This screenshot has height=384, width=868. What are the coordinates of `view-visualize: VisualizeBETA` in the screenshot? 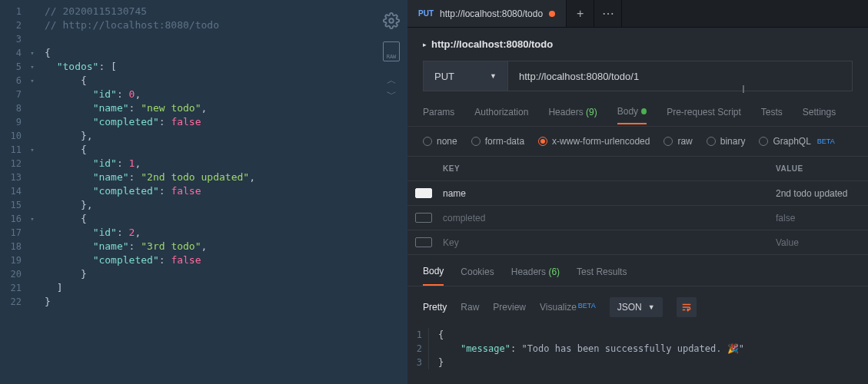 It's located at (567, 307).